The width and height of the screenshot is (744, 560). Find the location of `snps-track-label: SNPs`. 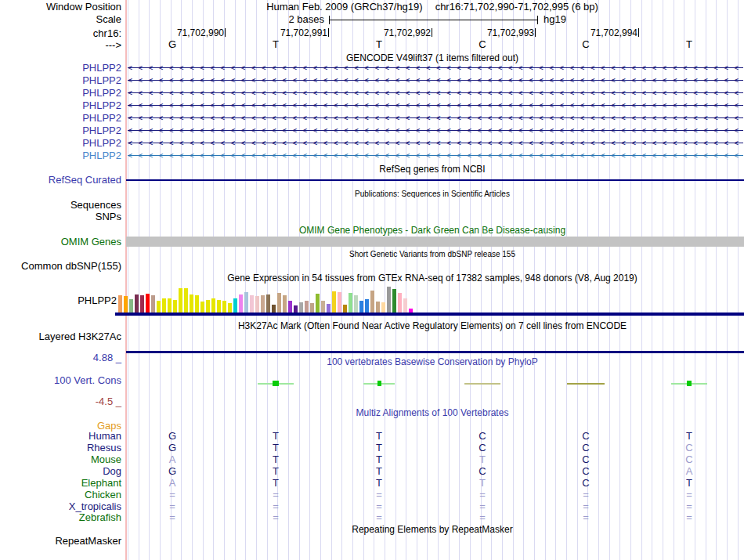

snps-track-label: SNPs is located at coordinates (108, 216).